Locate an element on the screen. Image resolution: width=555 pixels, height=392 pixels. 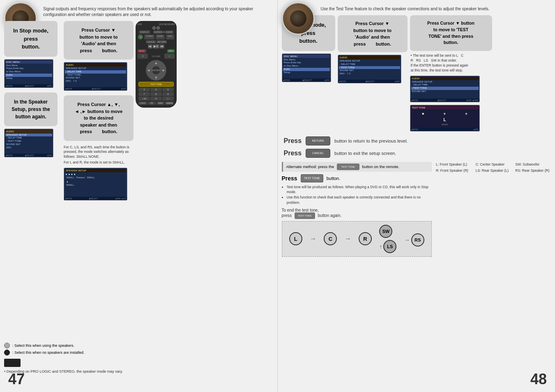
node-RS: RS is located at coordinates (418, 240).